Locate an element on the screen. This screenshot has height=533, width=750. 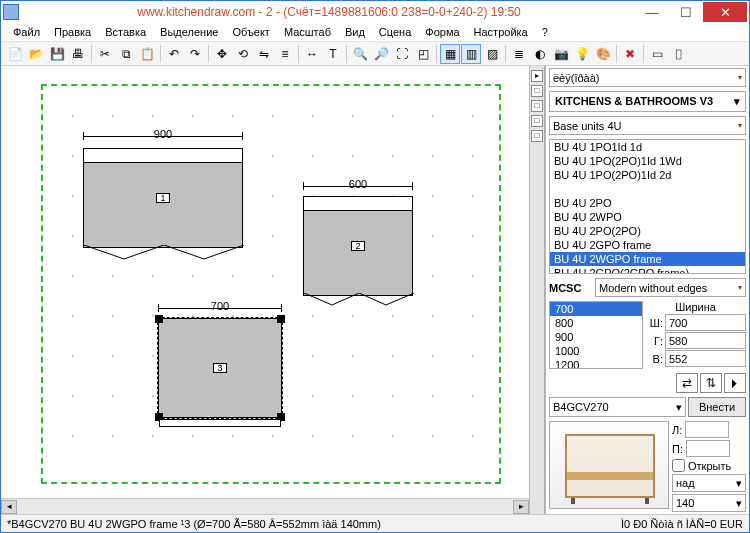
item-marker: 3 is located at coordinates (220, 368).